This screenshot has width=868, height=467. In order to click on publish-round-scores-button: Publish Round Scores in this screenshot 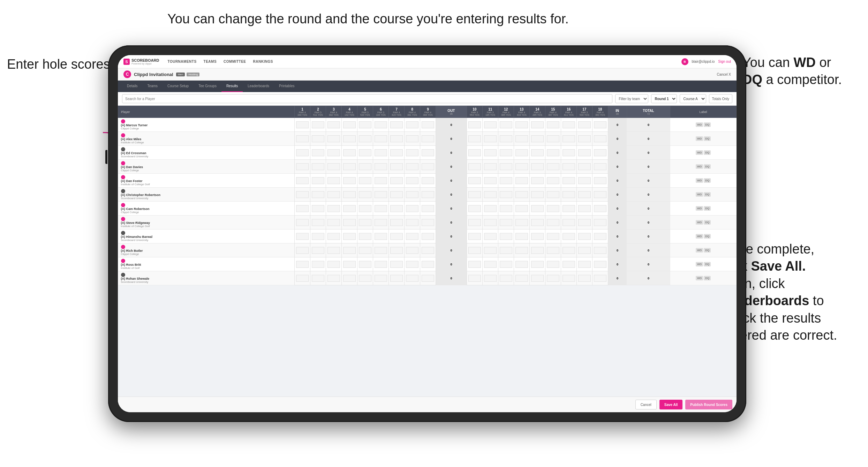, I will do `click(709, 405)`.